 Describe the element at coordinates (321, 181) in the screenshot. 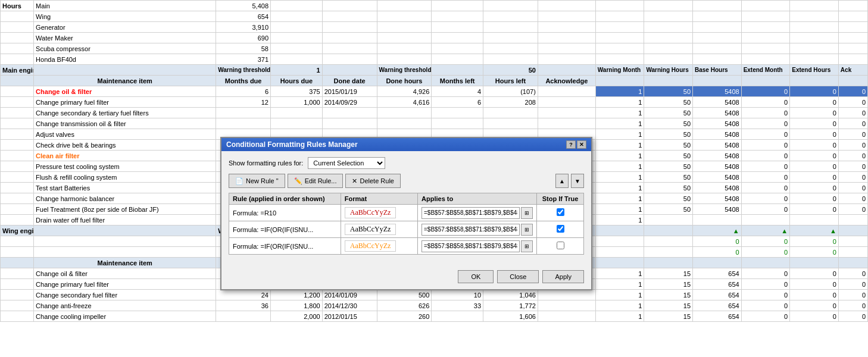

I see `edit-rule-label: Edit Rule...` at that location.